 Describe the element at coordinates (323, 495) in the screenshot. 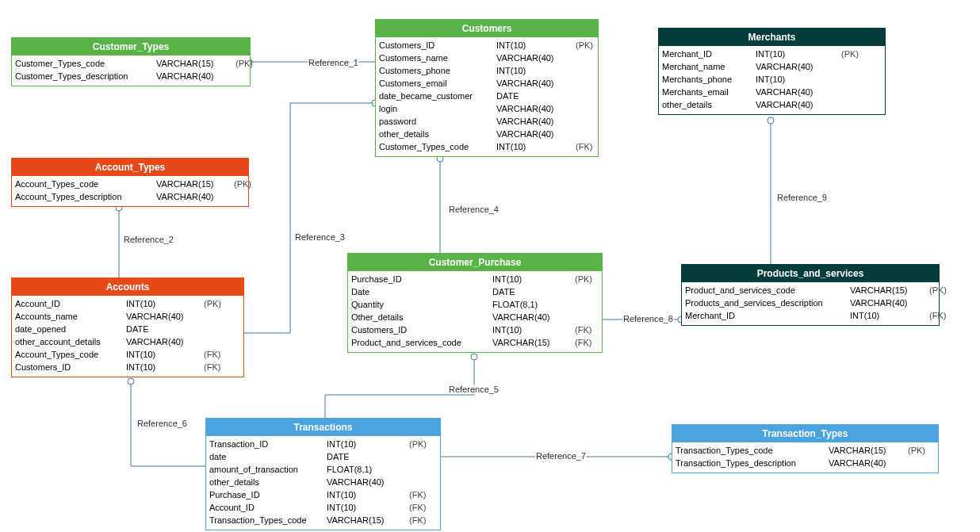

I see `table-row: Purchase_IDINT(10)(FK)` at that location.